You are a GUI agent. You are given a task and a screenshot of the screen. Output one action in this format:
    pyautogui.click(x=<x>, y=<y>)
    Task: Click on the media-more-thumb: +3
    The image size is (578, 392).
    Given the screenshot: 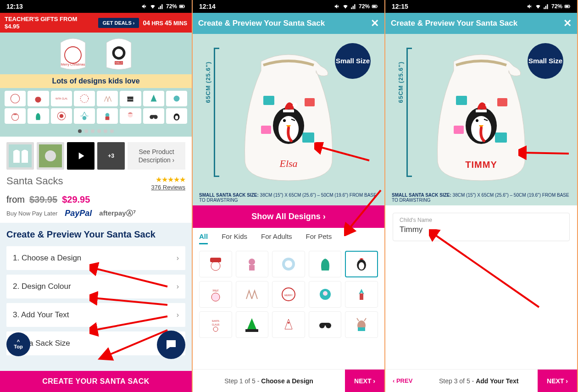 What is the action you would take?
    pyautogui.click(x=111, y=156)
    